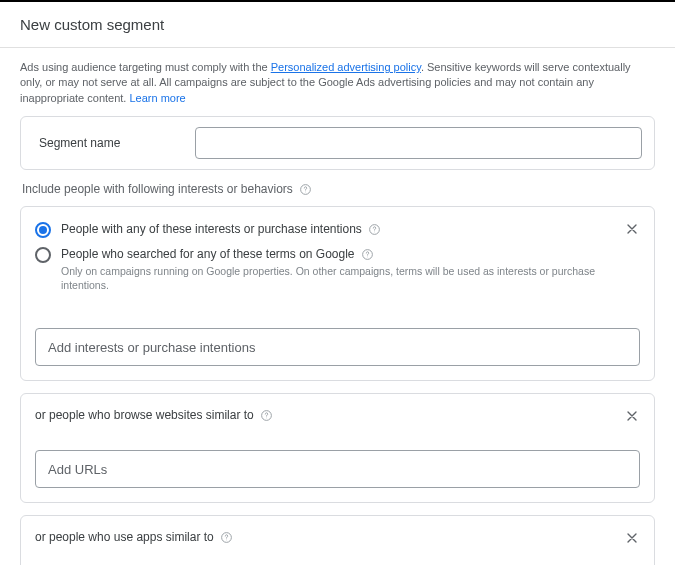  Describe the element at coordinates (346, 67) in the screenshot. I see `policy-link: Personalized advertising policy` at that location.